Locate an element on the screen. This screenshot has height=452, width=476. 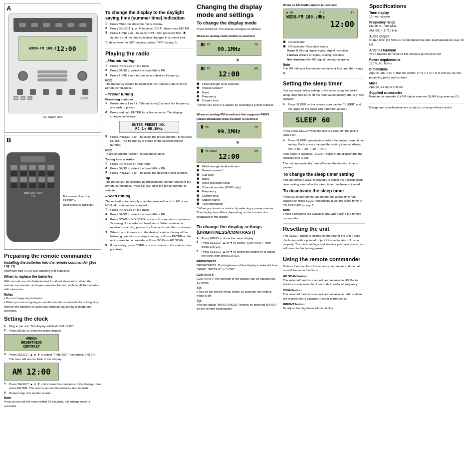
sleep-number: 60 is located at coordinates (326, 120).